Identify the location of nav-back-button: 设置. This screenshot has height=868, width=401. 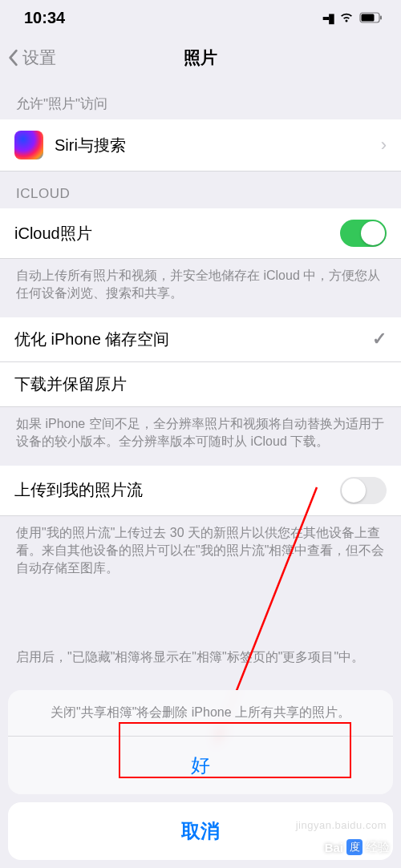
(28, 58).